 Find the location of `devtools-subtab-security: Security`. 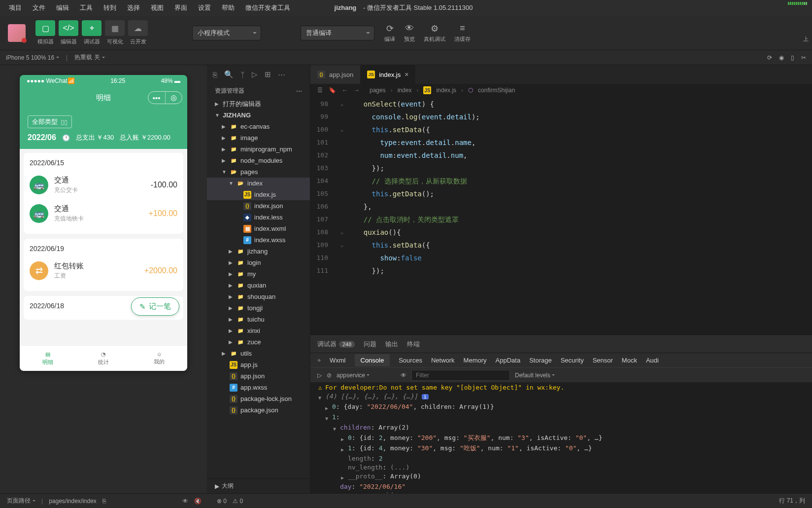

devtools-subtab-security: Security is located at coordinates (573, 360).